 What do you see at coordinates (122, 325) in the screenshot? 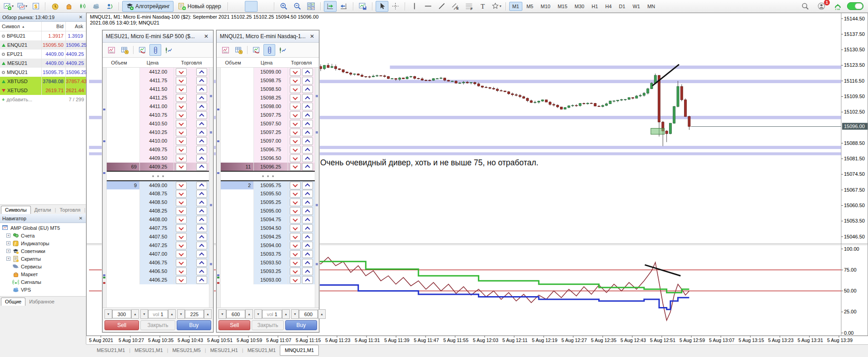
I see `sell-button: Sell` at bounding box center [122, 325].